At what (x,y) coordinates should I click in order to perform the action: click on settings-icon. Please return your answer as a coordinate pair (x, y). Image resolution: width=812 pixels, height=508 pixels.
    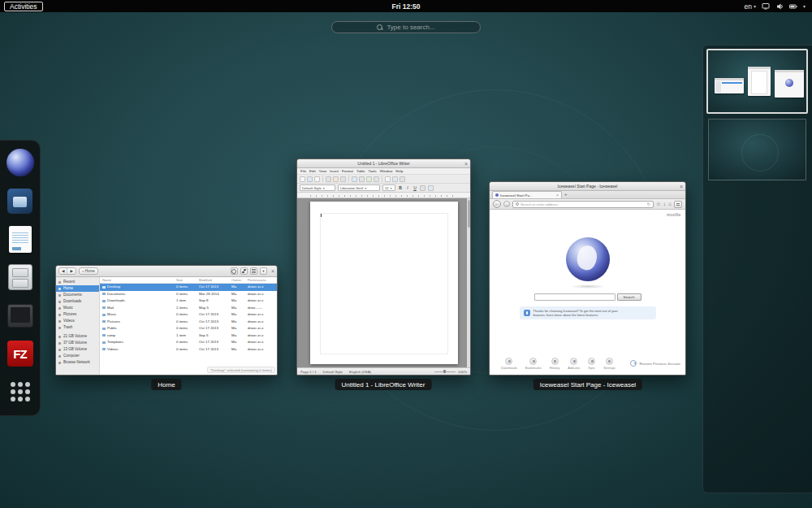
    Looking at the image, I should click on (609, 361).